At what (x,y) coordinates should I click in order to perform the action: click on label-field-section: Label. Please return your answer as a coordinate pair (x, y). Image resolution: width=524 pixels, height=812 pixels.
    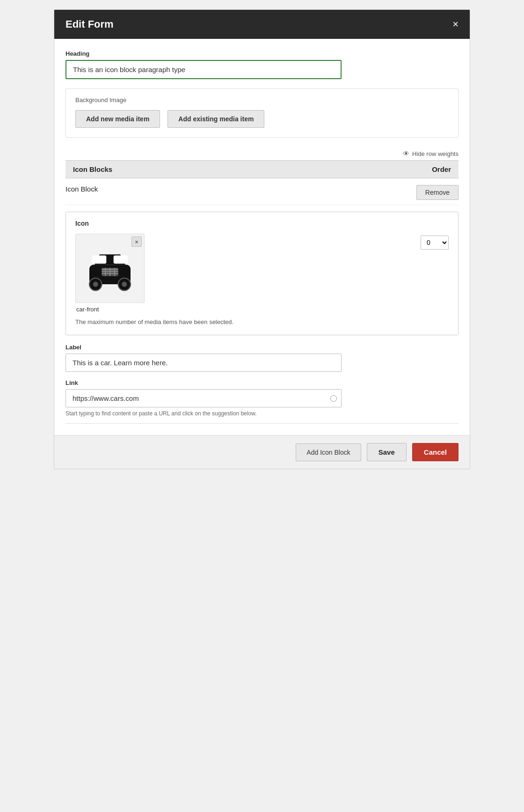
    Looking at the image, I should click on (262, 358).